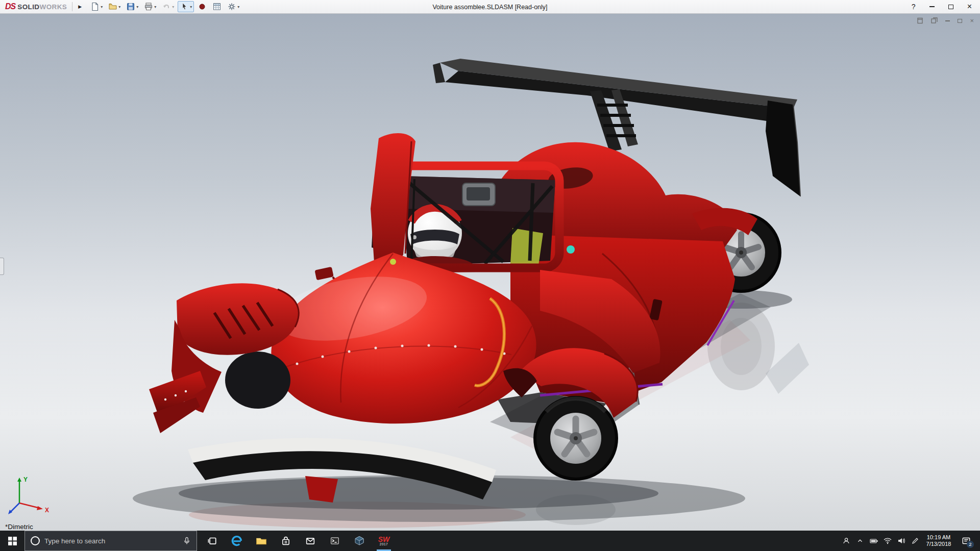 The width and height of the screenshot is (980, 551). What do you see at coordinates (970, 7) in the screenshot?
I see `close-button: ×` at bounding box center [970, 7].